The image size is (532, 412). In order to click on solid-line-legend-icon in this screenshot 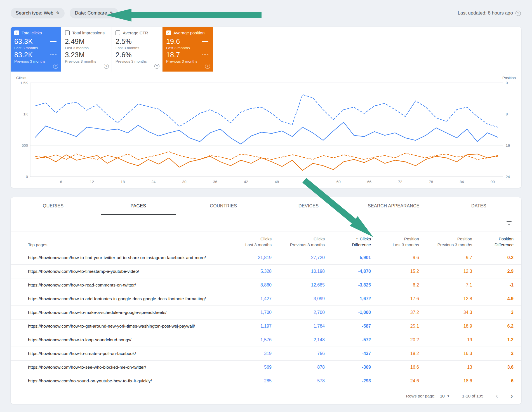, I will do `click(53, 41)`.